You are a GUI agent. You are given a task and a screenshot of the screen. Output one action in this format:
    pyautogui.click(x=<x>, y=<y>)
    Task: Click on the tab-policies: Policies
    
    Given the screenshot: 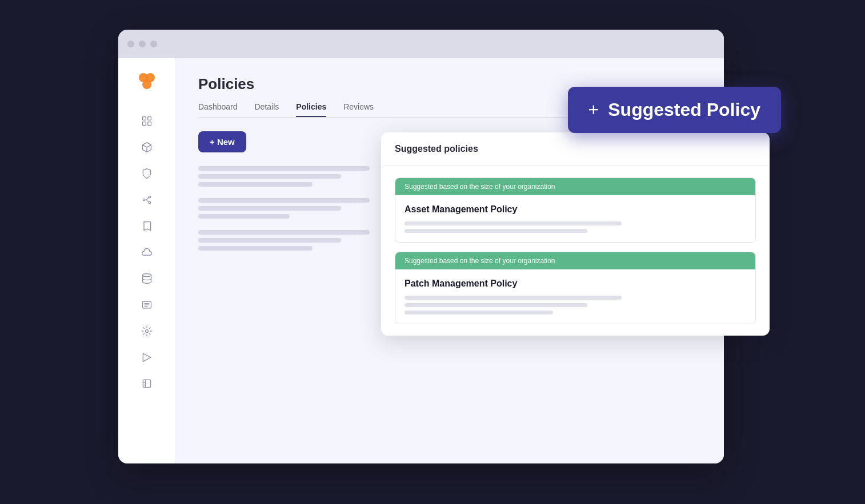 What is the action you would take?
    pyautogui.click(x=311, y=110)
    